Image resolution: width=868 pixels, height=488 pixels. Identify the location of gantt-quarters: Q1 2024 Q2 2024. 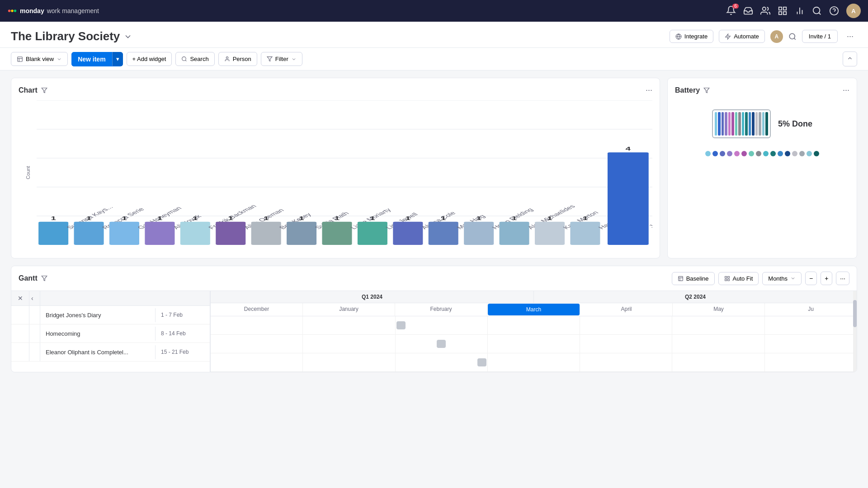
(533, 297).